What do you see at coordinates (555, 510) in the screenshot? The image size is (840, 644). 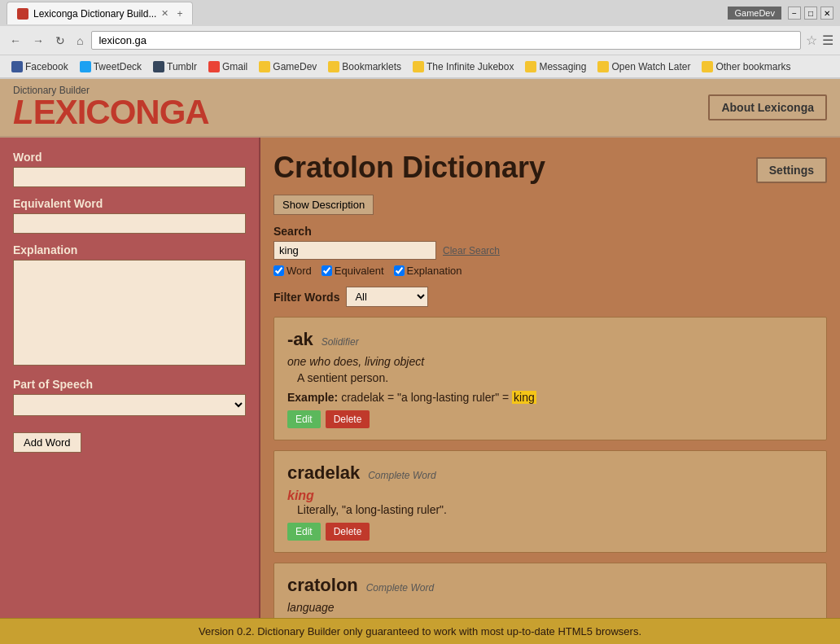 I see `word-explanation-cradelak: Literally, "a long-lasting ruler".` at bounding box center [555, 510].